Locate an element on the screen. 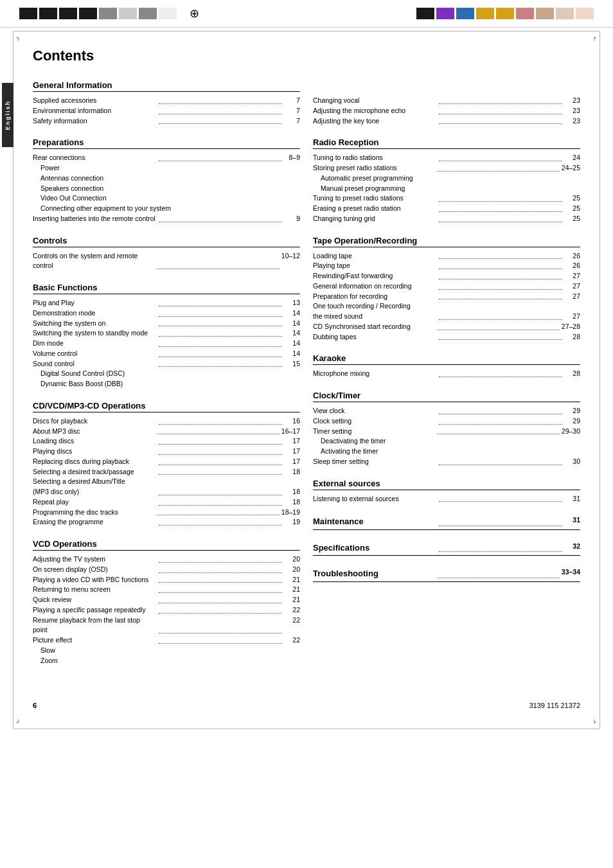  section-title-clock-timer: Clock/Timer is located at coordinates (447, 396).